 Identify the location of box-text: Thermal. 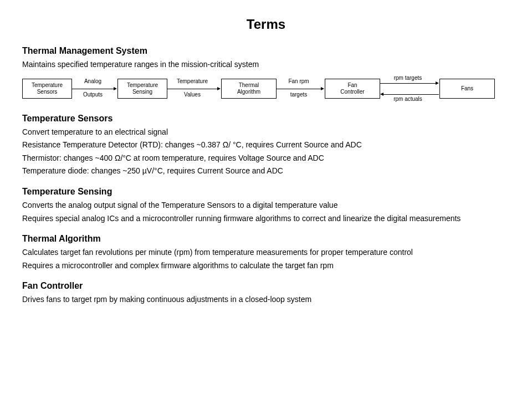
(249, 85).